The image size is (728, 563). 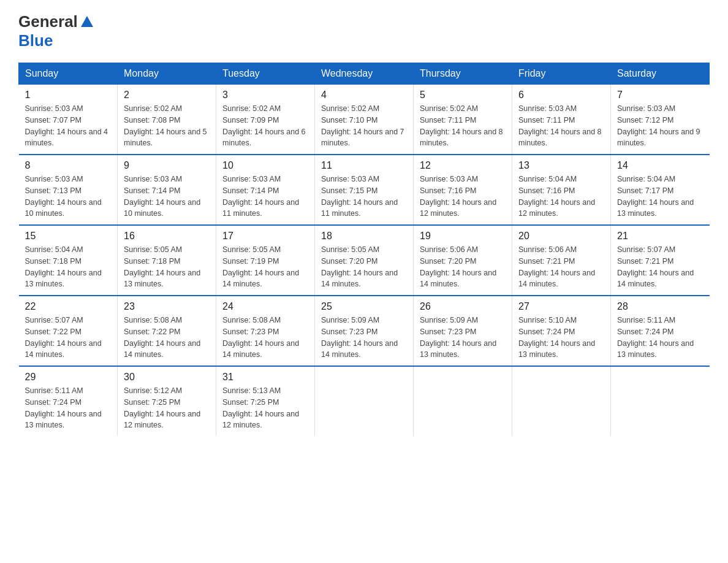 What do you see at coordinates (69, 126) in the screenshot?
I see `day-info: Sunrise: 5:03 AM Sunset: 7:07 PM Dayligh…` at bounding box center [69, 126].